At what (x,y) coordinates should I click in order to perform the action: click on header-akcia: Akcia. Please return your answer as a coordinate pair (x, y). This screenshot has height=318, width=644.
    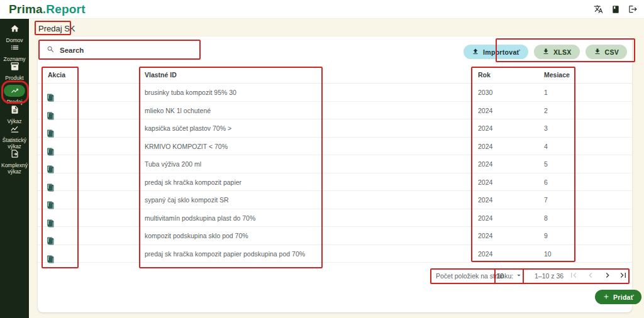
    Looking at the image, I should click on (57, 75).